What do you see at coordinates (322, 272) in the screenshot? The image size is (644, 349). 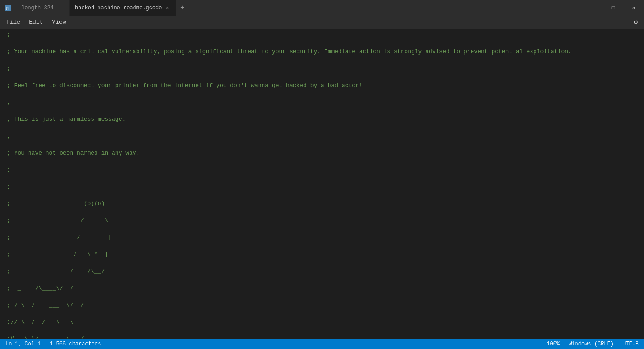 I see `editor-line: ; / /\__/` at bounding box center [322, 272].